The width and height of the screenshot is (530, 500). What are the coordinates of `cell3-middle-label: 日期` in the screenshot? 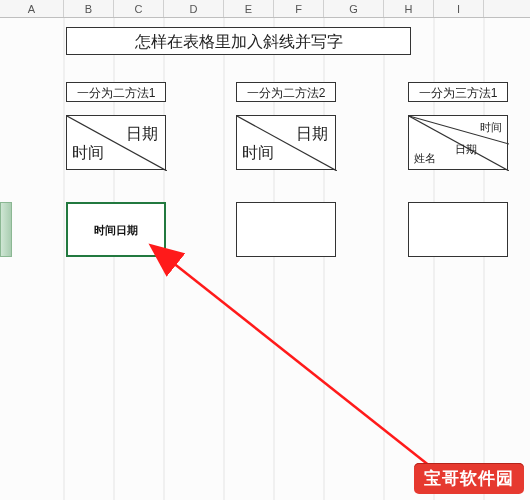 It's located at (466, 150).